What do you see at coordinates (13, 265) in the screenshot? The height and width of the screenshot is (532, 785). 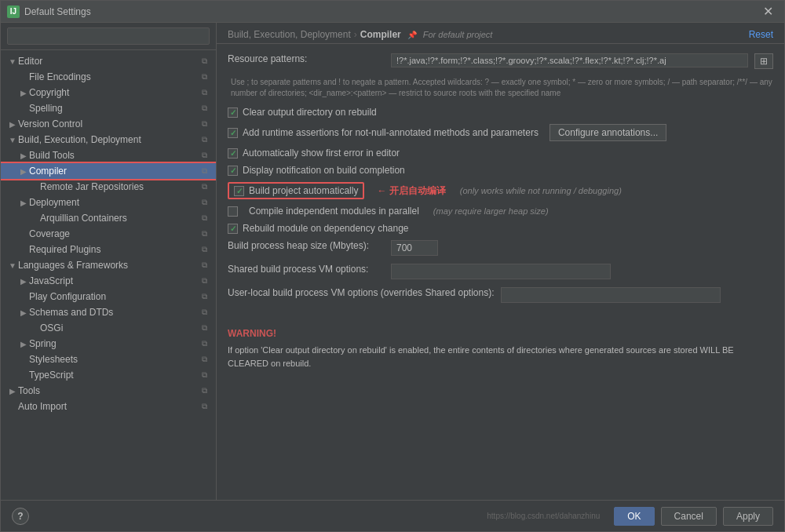 I see `expand-arrow-lf` at bounding box center [13, 265].